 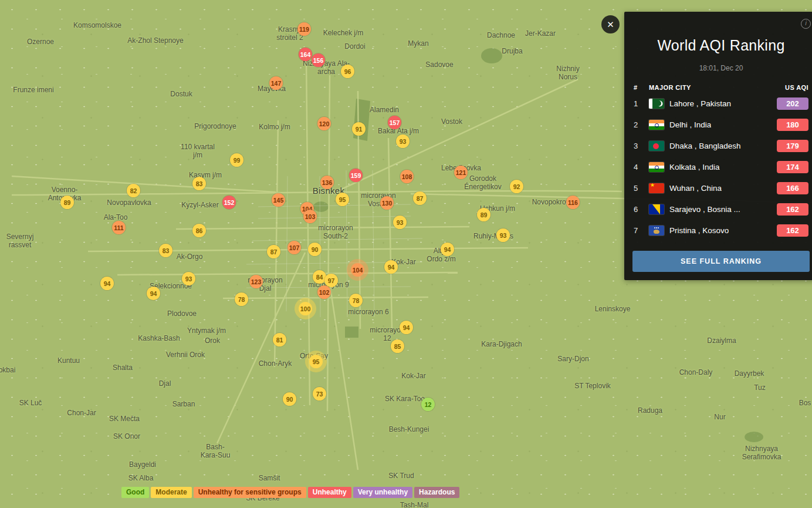 I want to click on ranking-row: 4 Kolkata , India 174, so click(x=721, y=167).